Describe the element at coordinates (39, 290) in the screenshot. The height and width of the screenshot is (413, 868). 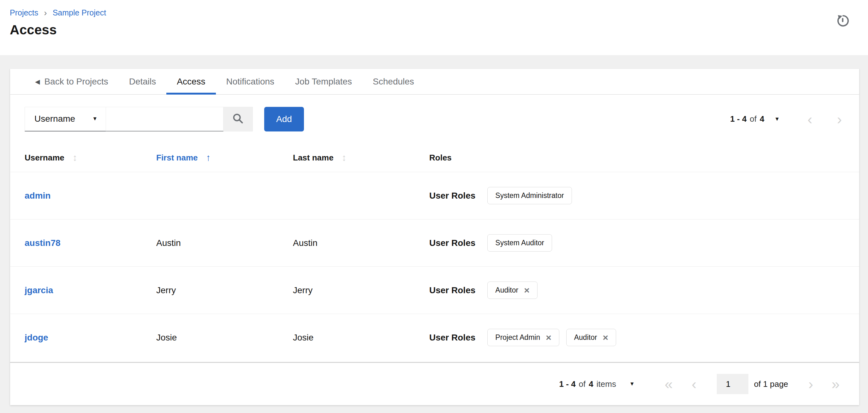
I see `username-link: jgarcia` at that location.